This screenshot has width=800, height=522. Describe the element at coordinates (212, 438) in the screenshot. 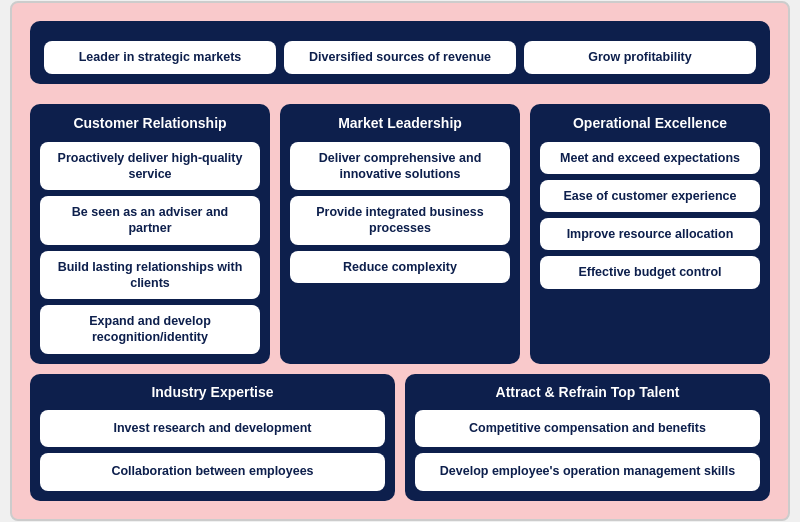

I see `bottom-column-0: Industry ExpertiseInvest research and de…` at that location.